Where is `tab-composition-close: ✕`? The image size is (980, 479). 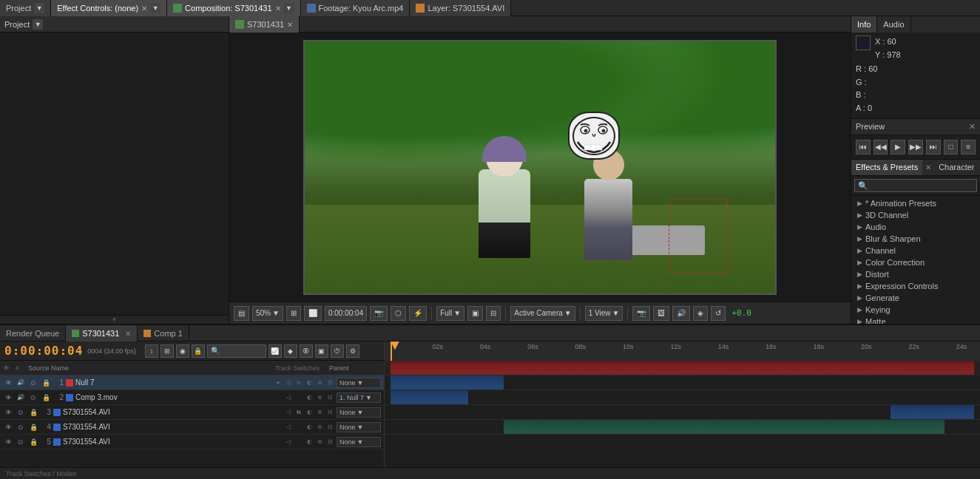 tab-composition-close: ✕ is located at coordinates (278, 9).